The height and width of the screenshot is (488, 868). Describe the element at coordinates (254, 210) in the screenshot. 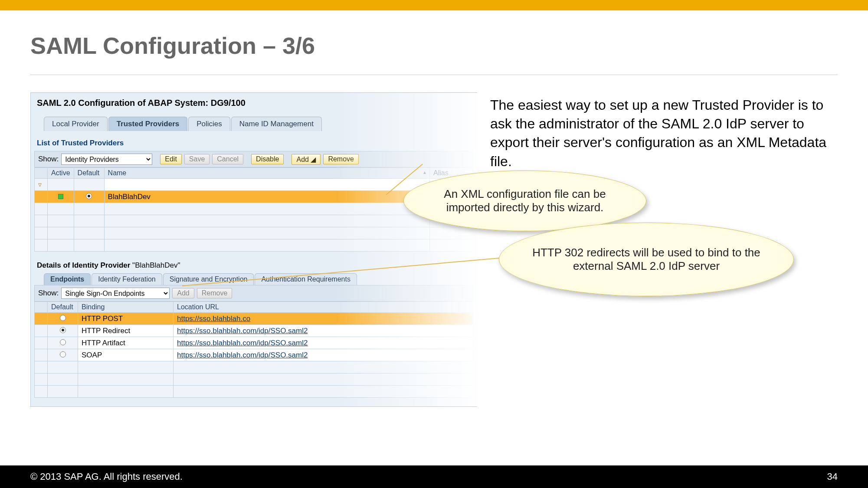

I see `providers-table: Active Default Name▴ Alias ▿ BlahBlahDev` at that location.